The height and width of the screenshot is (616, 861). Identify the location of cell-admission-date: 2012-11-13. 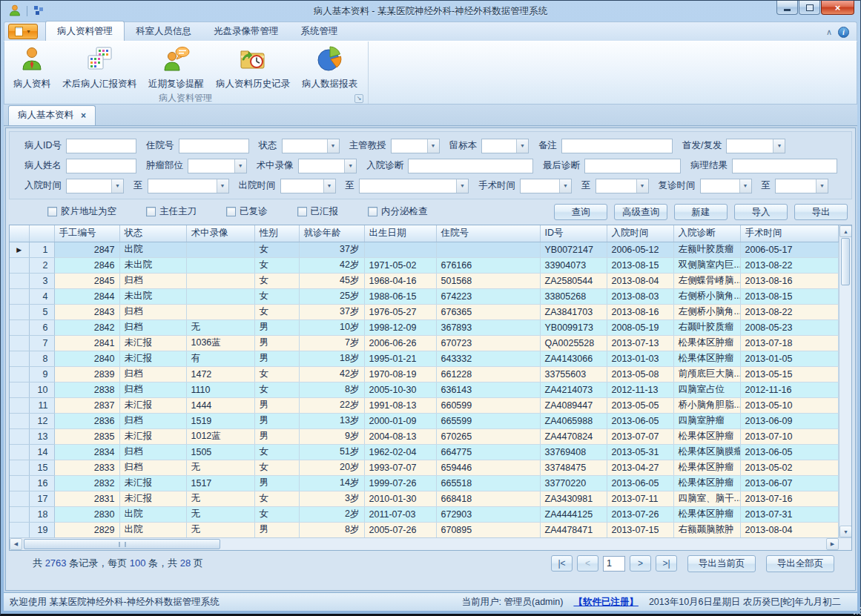
(640, 390).